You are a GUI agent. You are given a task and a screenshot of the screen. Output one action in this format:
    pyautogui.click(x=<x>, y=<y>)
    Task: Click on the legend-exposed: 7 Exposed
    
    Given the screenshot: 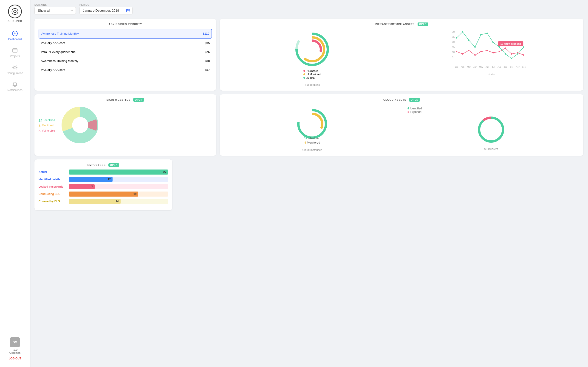 What is the action you would take?
    pyautogui.click(x=312, y=71)
    